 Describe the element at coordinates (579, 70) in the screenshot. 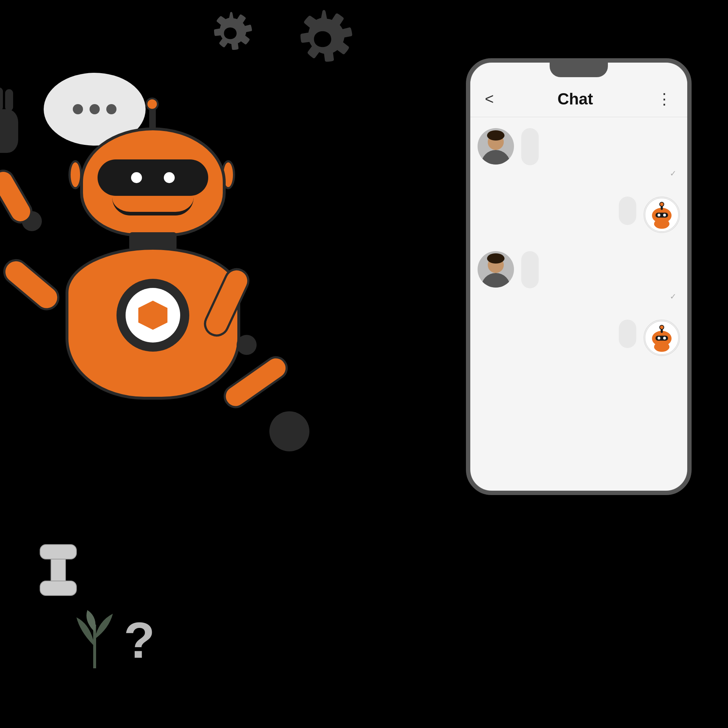

I see `smartphone-notch` at that location.